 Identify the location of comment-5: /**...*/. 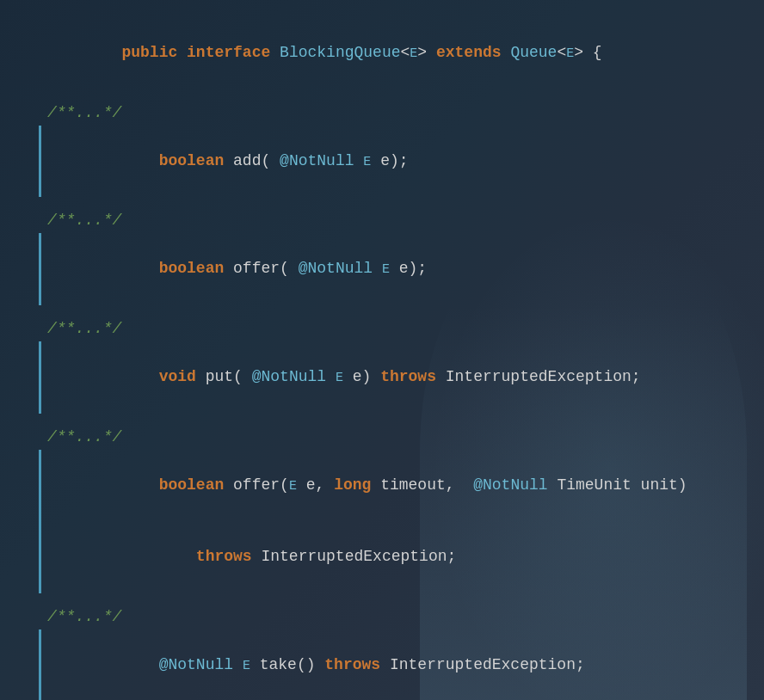
(84, 617).